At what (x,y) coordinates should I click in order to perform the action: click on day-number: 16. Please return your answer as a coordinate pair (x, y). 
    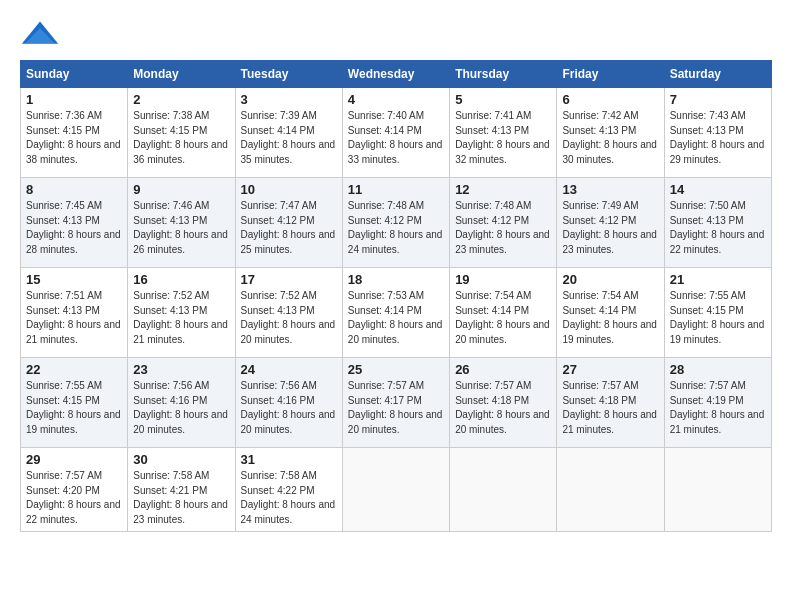
    Looking at the image, I should click on (181, 280).